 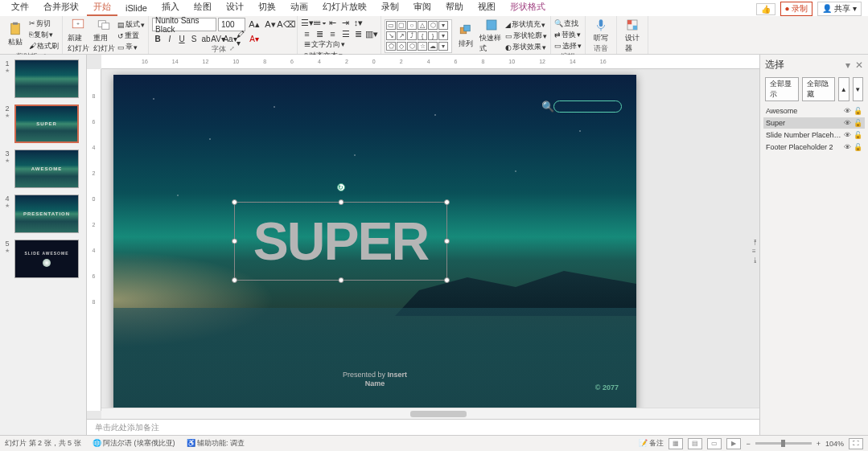 I want to click on zoom-percent: 104%, so click(x=835, y=444).